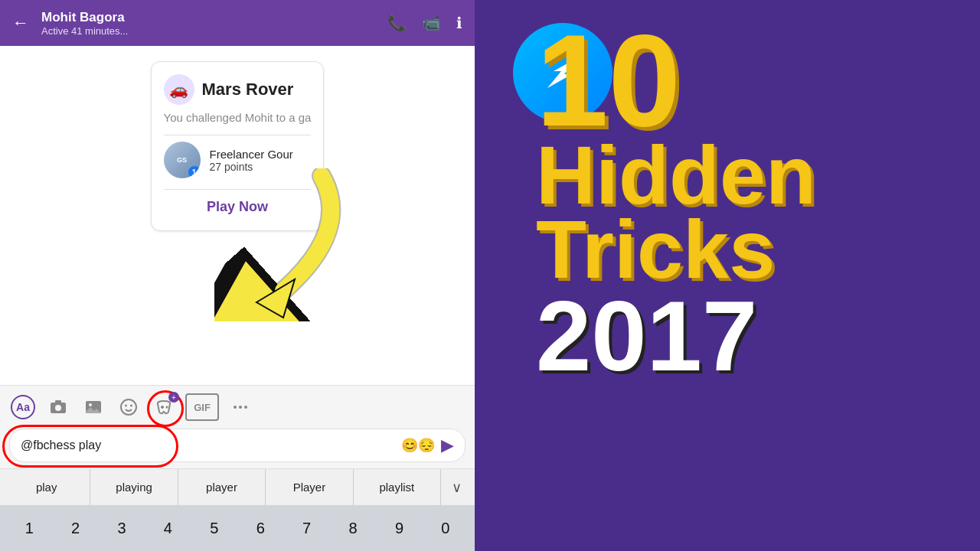 The width and height of the screenshot is (980, 551). I want to click on game-icon: 🚗, so click(179, 90).